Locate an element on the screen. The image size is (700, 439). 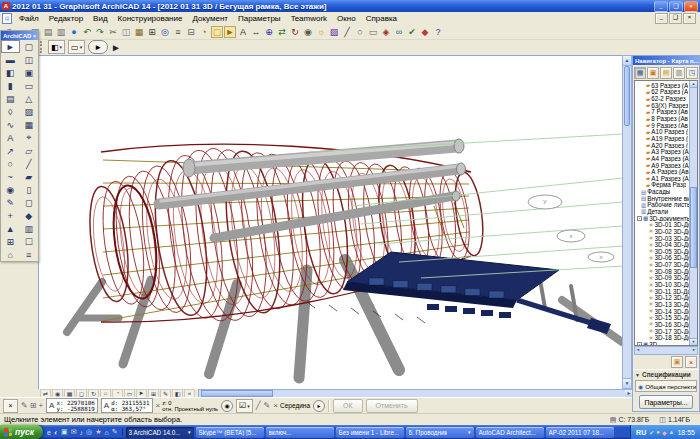
tool-icon: ▦ is located at coordinates (30, 124).